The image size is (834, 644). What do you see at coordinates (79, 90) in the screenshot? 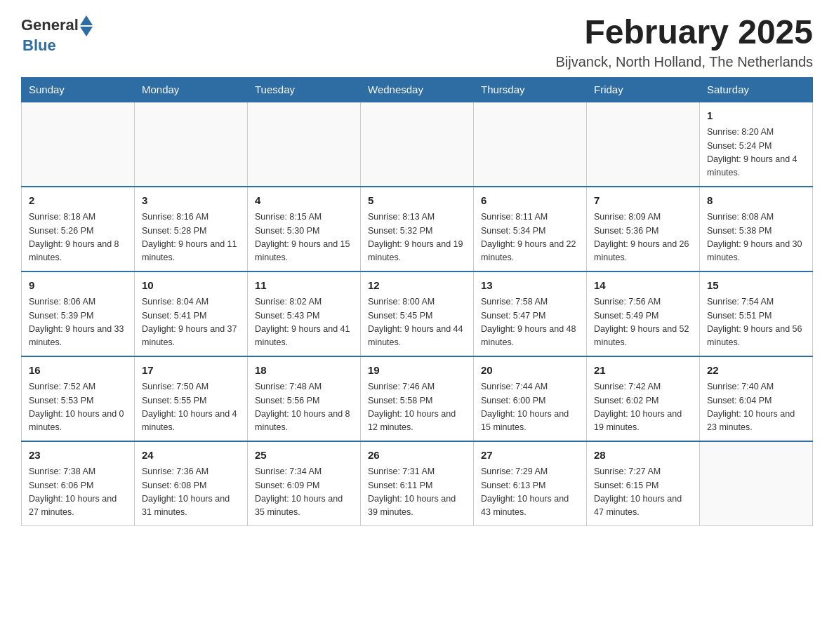
I see `header-sunday: Sunday` at bounding box center [79, 90].